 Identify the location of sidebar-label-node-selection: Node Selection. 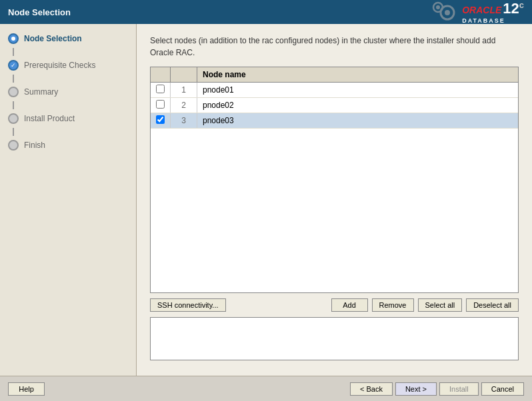
(53, 39).